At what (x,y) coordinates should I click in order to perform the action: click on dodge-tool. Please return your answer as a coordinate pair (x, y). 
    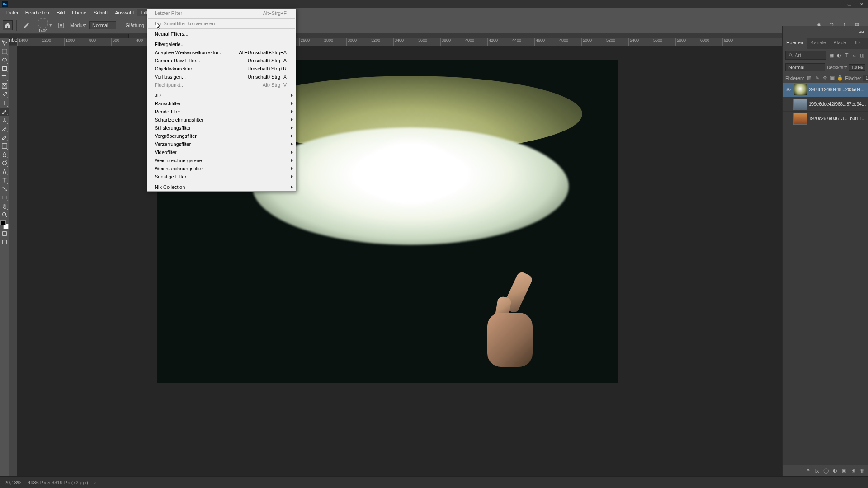
    Looking at the image, I should click on (5, 163).